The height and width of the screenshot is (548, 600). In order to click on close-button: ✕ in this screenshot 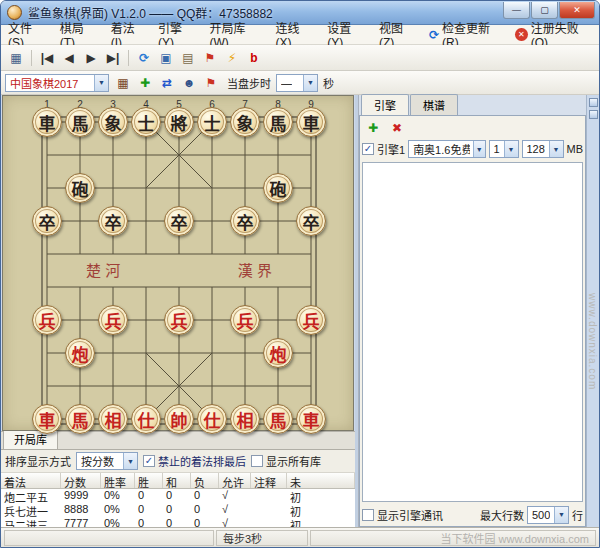, I will do `click(577, 10)`.